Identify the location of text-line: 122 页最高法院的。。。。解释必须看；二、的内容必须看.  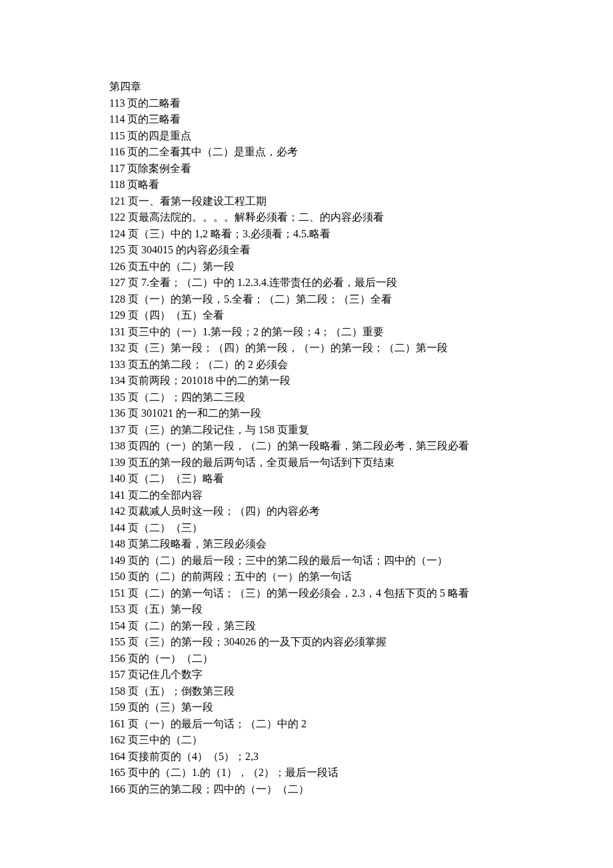
(361, 217).